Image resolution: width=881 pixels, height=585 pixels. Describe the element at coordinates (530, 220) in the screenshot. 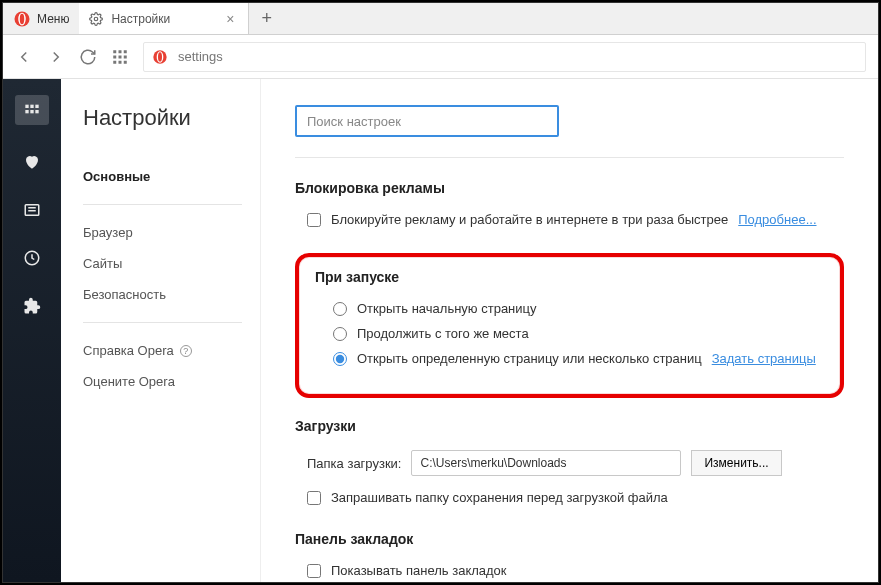

I see `adblock-label: Блокируйте рекламу и работайте в интерне…` at that location.